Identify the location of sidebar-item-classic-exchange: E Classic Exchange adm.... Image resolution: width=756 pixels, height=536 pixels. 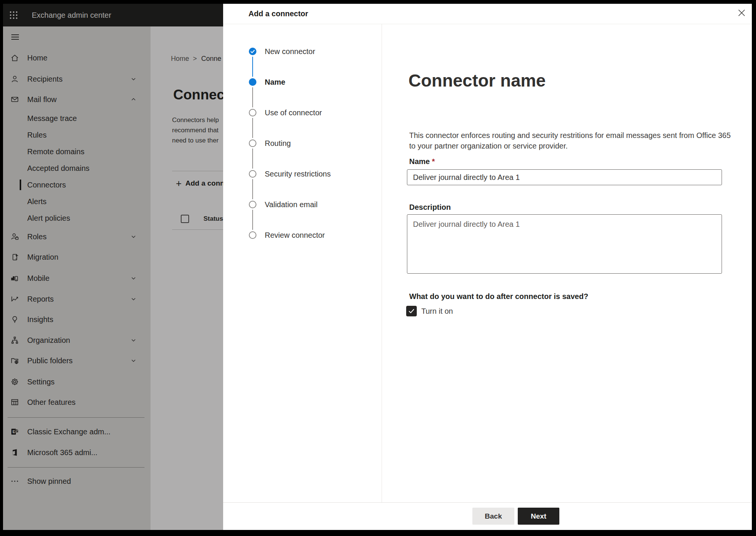
(77, 432).